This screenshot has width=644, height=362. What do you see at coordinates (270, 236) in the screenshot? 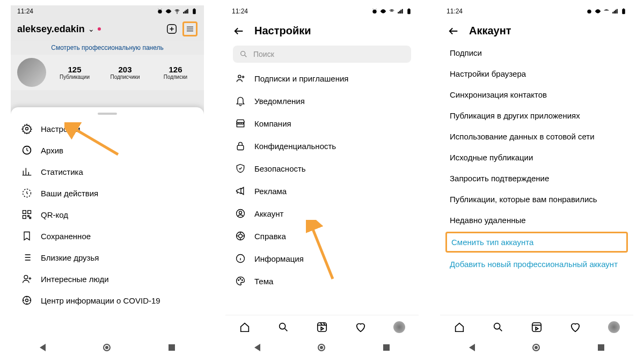
I see `row-label: Справка` at bounding box center [270, 236].